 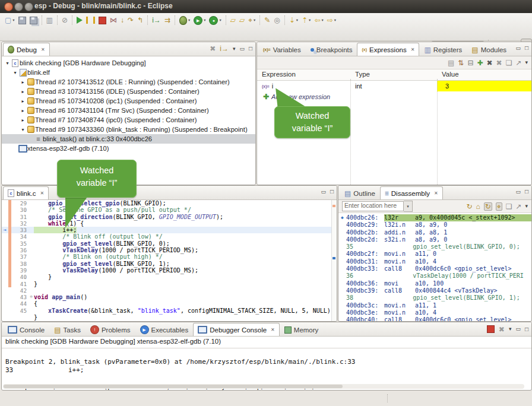 I want to click on column-header-expression: Expression, so click(x=304, y=75).